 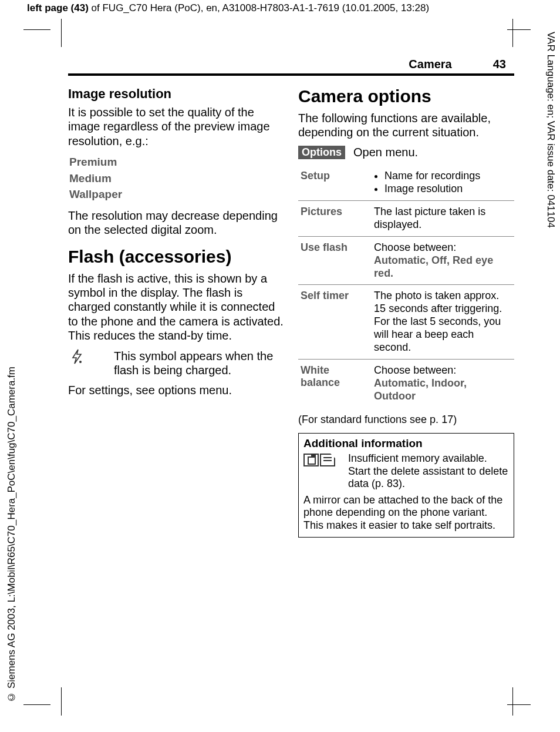 I want to click on options-open-text: Open menu., so click(x=386, y=153).